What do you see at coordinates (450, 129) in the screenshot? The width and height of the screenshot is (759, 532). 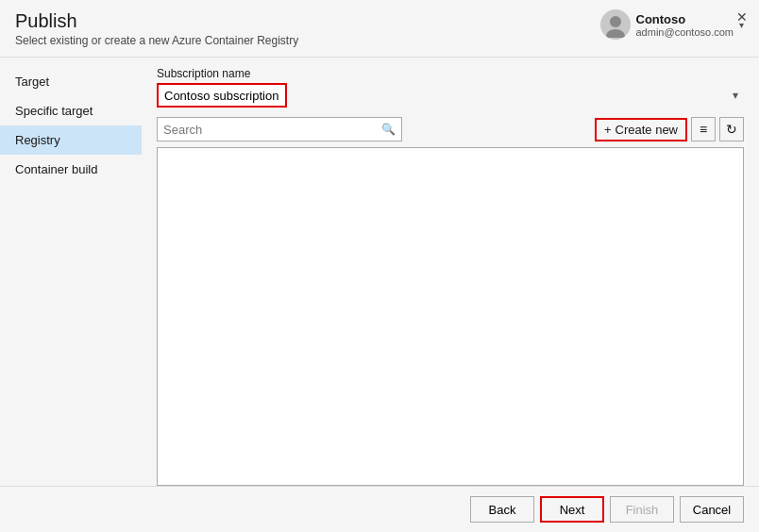 I see `toolbar-row: 🔍 + Create new ≡ ↻` at bounding box center [450, 129].